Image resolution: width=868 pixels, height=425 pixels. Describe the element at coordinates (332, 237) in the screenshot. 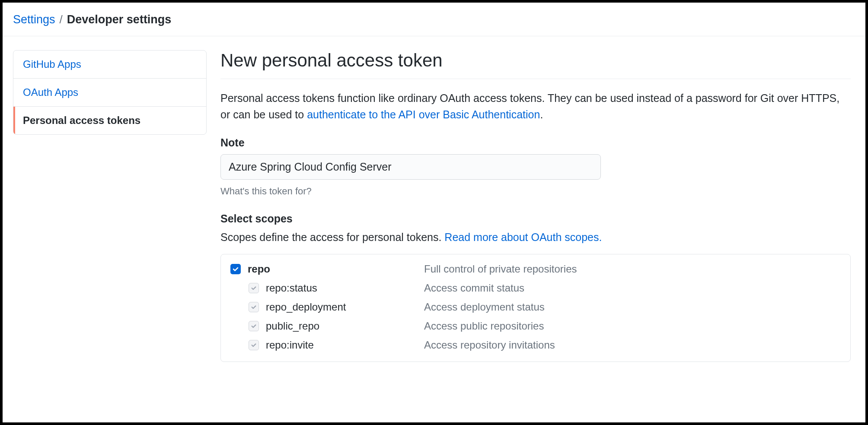

I see `scopes-desc-text: Scopes define the access for personal to…` at that location.